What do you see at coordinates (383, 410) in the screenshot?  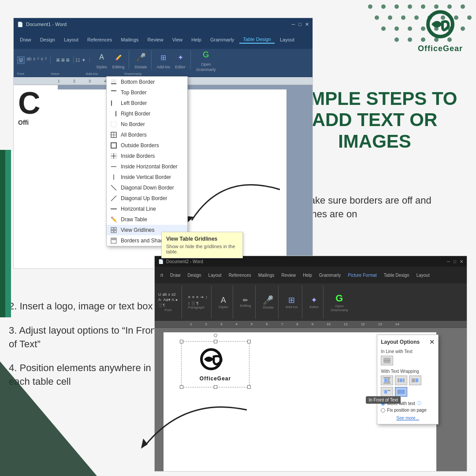 I see `fix-position-input` at bounding box center [383, 410].